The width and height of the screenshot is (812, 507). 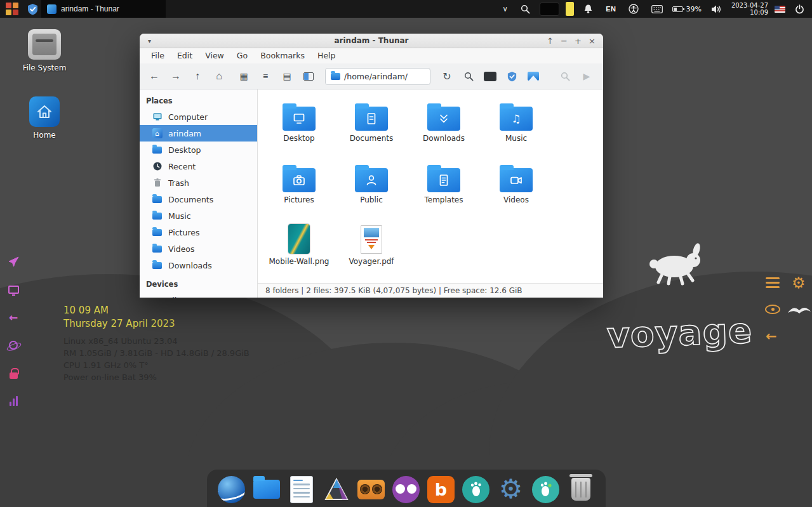 I want to click on trash-icon, so click(x=581, y=489).